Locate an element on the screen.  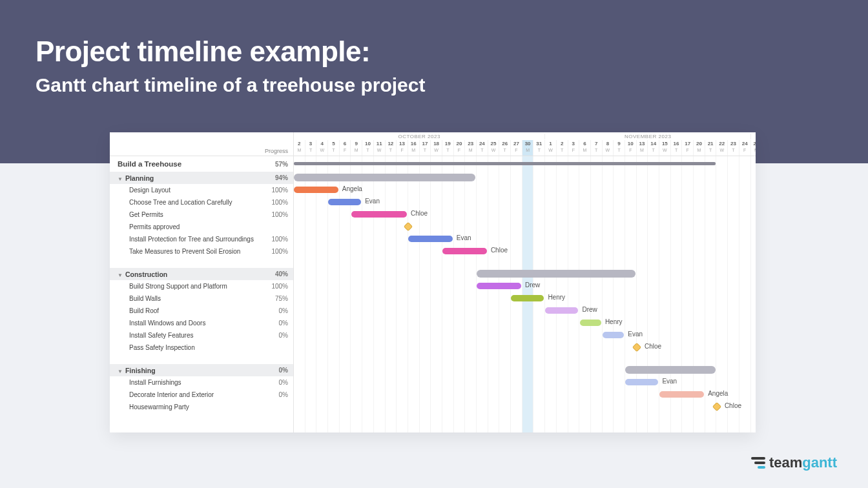
task-row: Permits approved is located at coordinates (202, 227).